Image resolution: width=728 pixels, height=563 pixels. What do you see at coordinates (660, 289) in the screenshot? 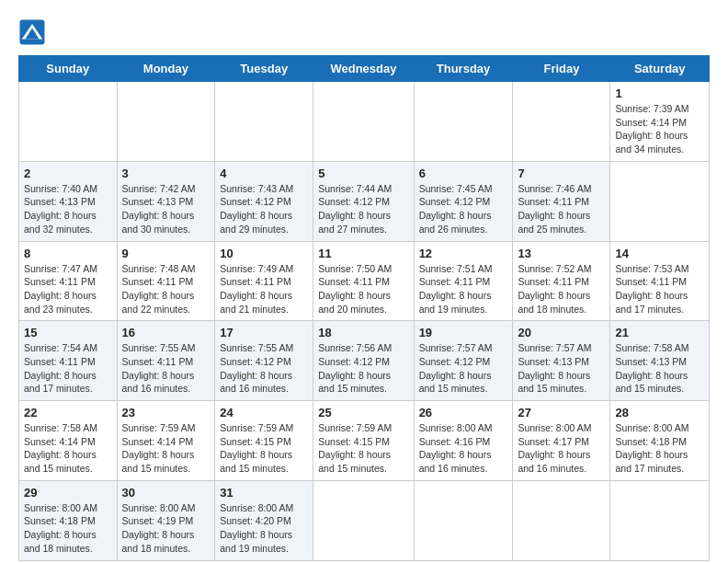
I see `day-info: Sunrise: 7:53 AM Sunset: 4:11 PM Dayligh…` at bounding box center [660, 289].